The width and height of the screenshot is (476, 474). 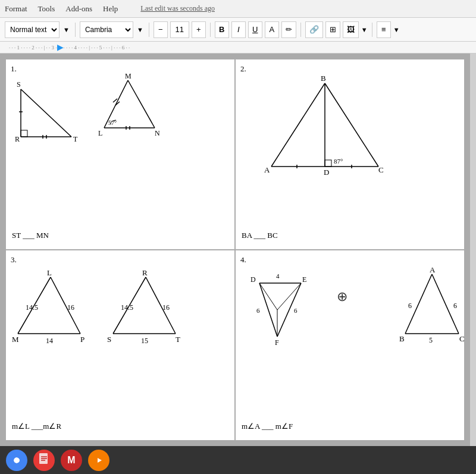 I want to click on bold-button: B, so click(x=222, y=30).